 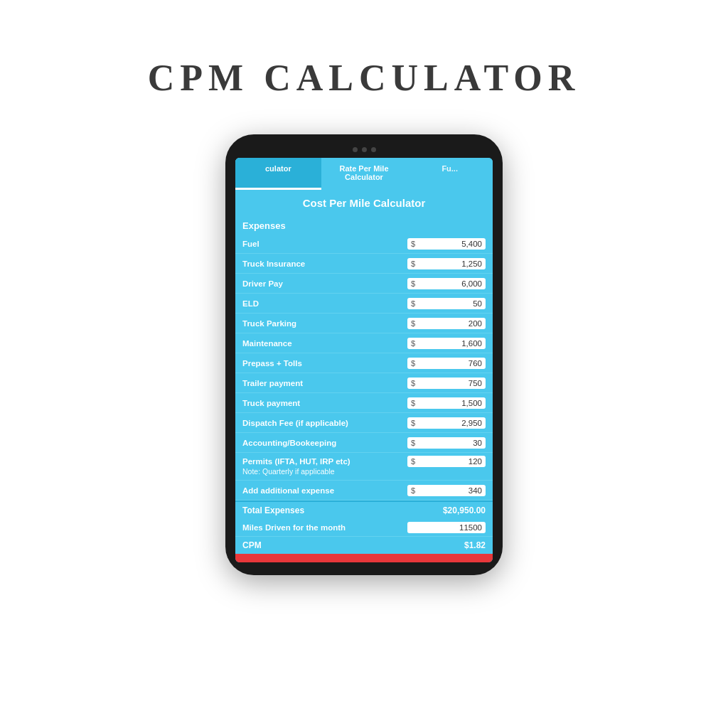 I want to click on expense-label-eld: ELD, so click(x=325, y=304).